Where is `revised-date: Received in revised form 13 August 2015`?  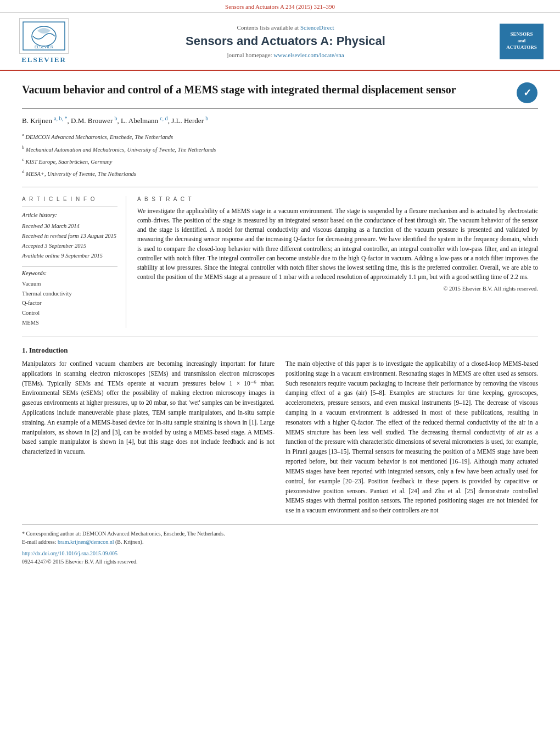 revised-date: Received in revised form 13 August 2015 is located at coordinates (70, 236).